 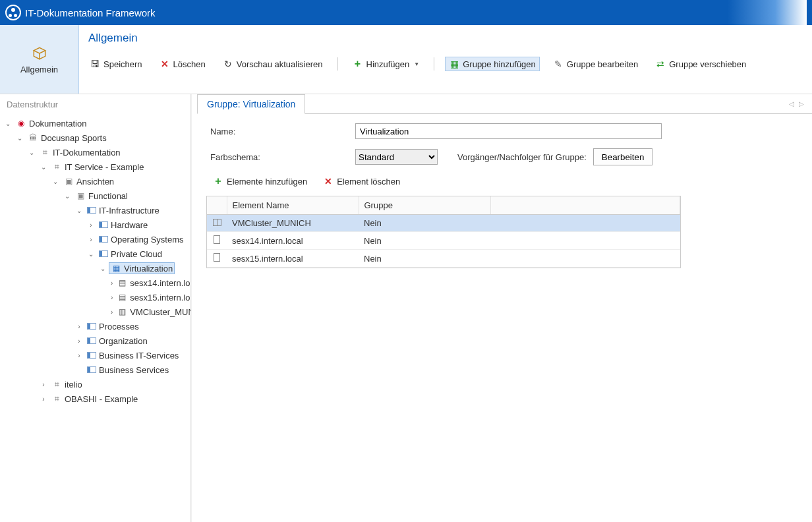 I want to click on tree-item-service: ⌄⌗IT Service - Example, so click(x=115, y=167).